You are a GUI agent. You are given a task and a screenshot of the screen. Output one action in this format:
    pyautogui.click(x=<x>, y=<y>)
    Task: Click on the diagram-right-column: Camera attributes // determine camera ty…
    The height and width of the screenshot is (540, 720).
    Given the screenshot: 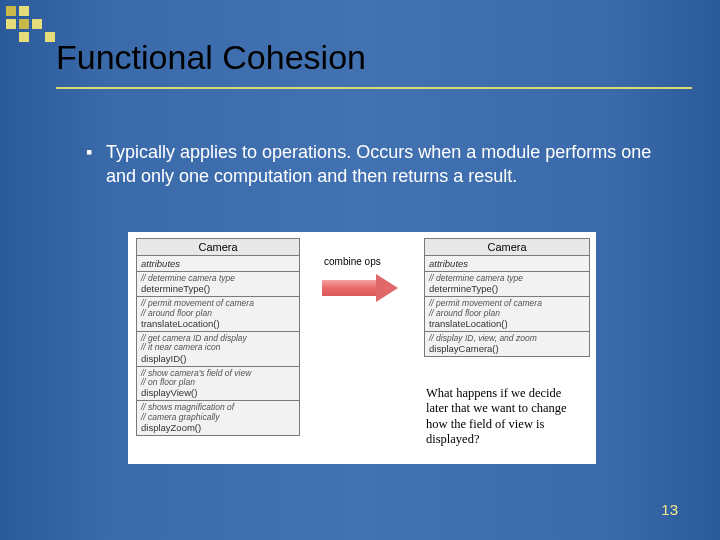 What is the action you would take?
    pyautogui.click(x=508, y=348)
    